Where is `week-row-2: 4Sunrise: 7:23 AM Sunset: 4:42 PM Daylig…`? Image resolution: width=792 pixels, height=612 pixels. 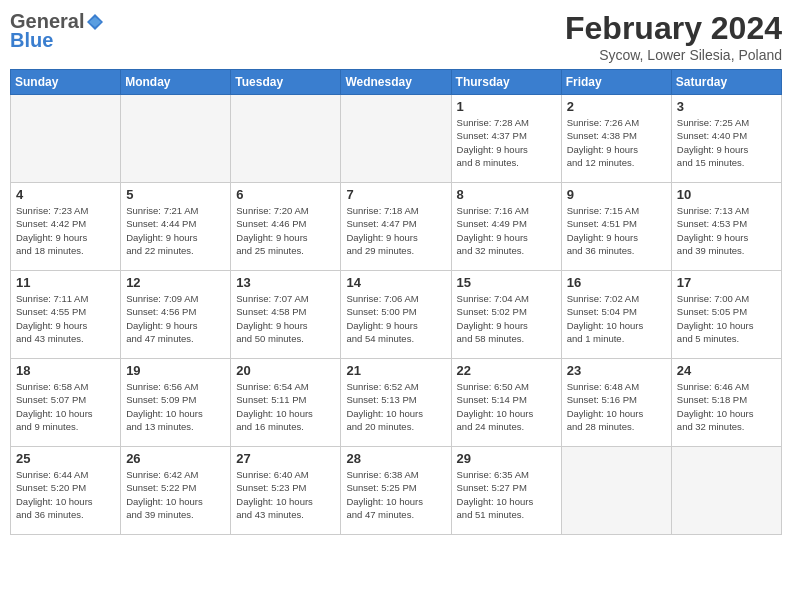
week-row-2: 4Sunrise: 7:23 AM Sunset: 4:42 PM Daylig… is located at coordinates (396, 227).